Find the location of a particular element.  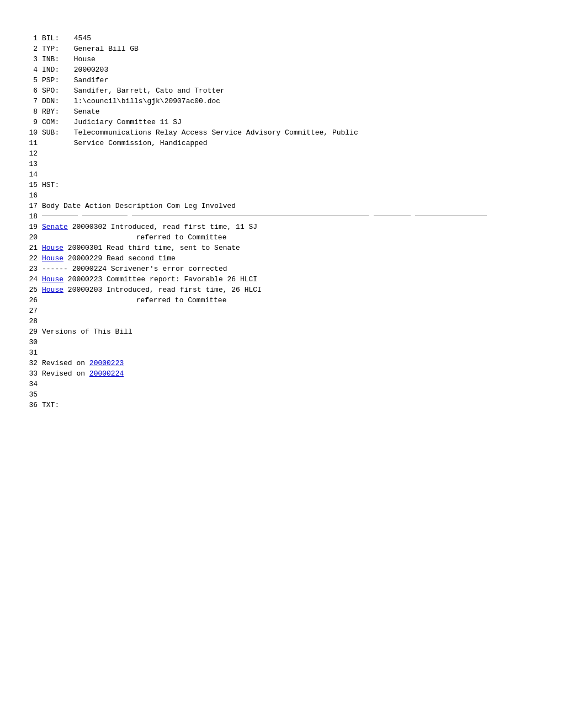

table-date-25: 20000203 is located at coordinates (85, 290).